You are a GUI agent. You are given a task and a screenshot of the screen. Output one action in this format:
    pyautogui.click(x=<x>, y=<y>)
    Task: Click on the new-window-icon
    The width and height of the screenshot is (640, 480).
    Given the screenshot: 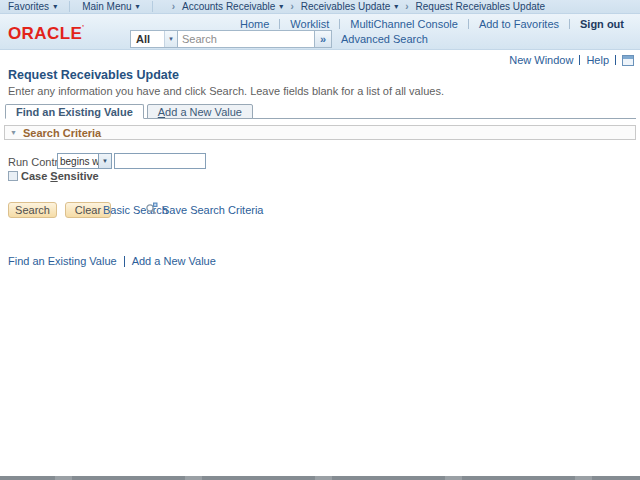 What is the action you would take?
    pyautogui.click(x=628, y=60)
    